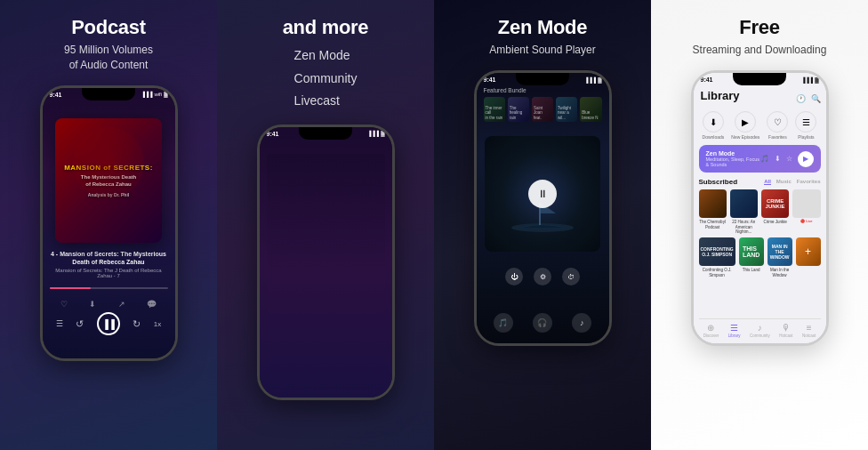 The image size is (868, 450). What do you see at coordinates (567, 113) in the screenshot?
I see `zen-thumb-label-4: Twilightnear a wil...` at bounding box center [567, 113].